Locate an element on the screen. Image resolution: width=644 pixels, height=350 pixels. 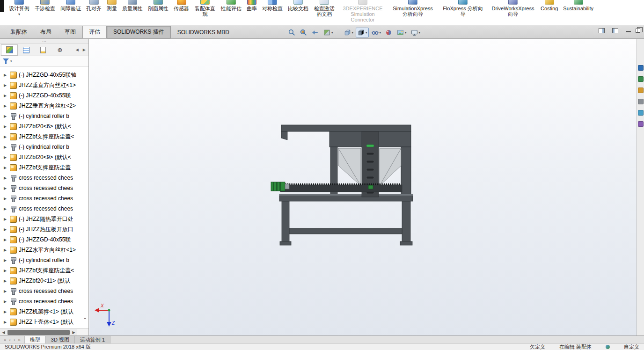
section-view-icon: ▾ is located at coordinates (328, 33).